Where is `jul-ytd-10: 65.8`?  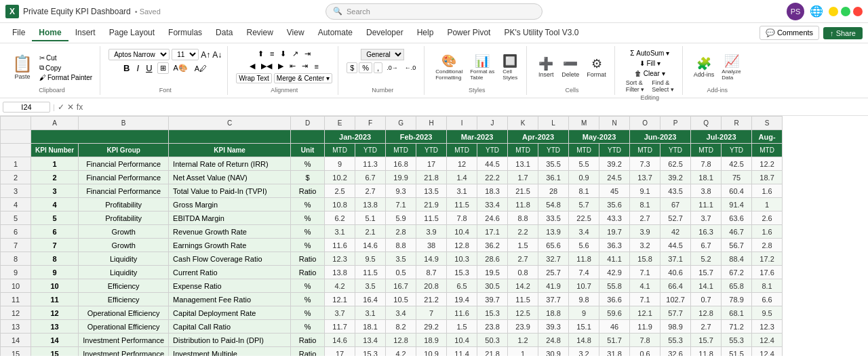 jul-ytd-10: 65.8 is located at coordinates (736, 286).